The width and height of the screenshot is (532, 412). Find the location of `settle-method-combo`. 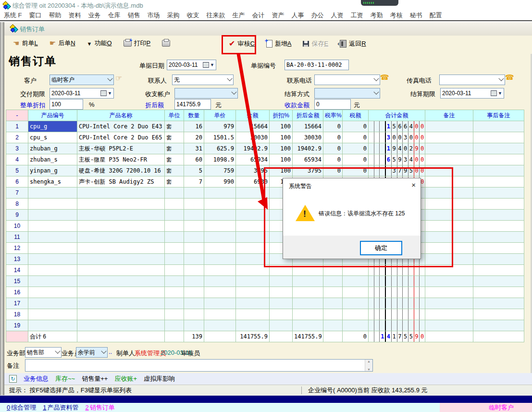

settle-method-combo is located at coordinates (347, 93).